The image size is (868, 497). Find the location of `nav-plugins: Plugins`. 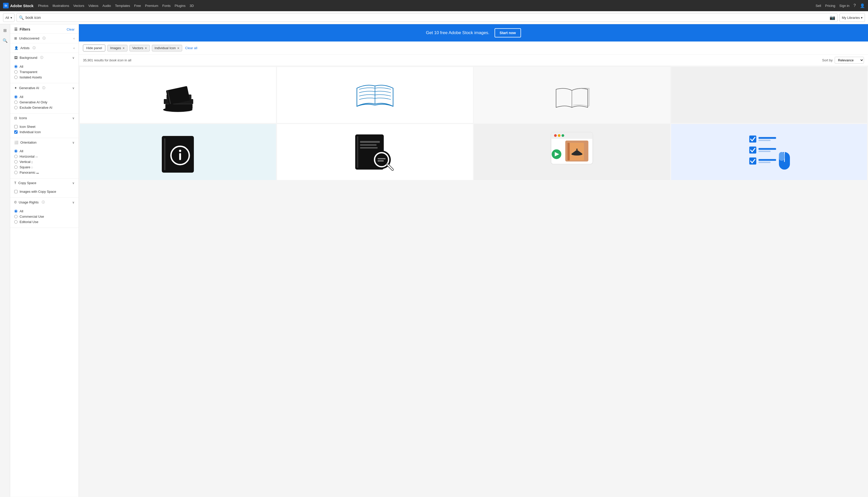

nav-plugins: Plugins is located at coordinates (180, 5).